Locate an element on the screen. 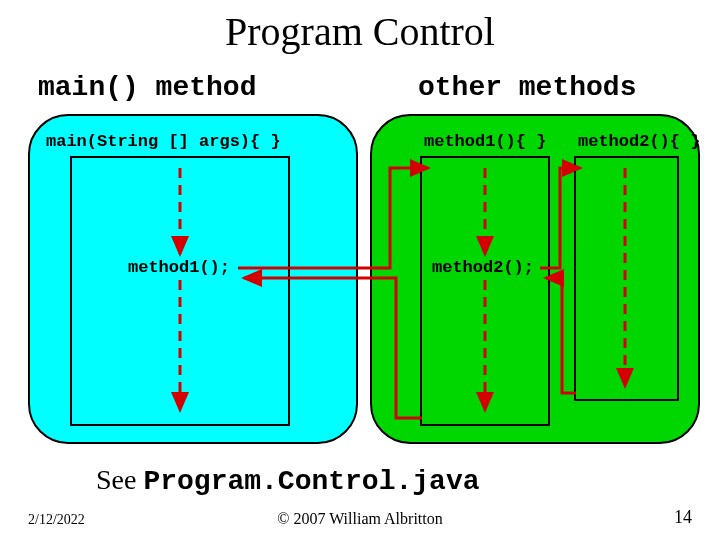 The width and height of the screenshot is (720, 540). call-method1: method1(); is located at coordinates (179, 268).